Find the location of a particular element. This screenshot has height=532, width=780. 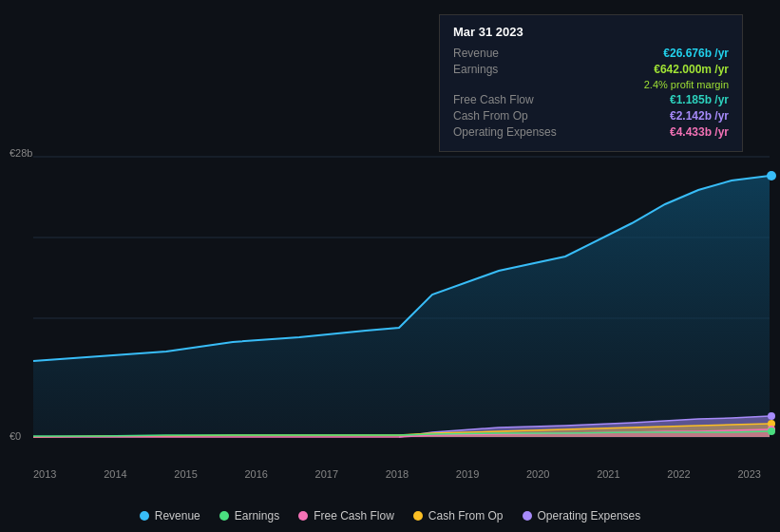

tooltip-title: Mar 31 2023 is located at coordinates (591, 32).